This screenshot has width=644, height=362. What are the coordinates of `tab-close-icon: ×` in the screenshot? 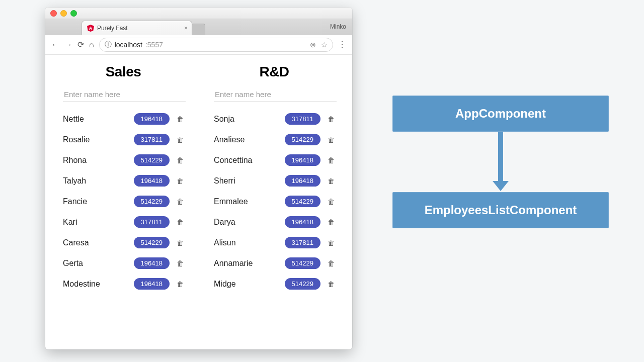 It's located at (186, 28).